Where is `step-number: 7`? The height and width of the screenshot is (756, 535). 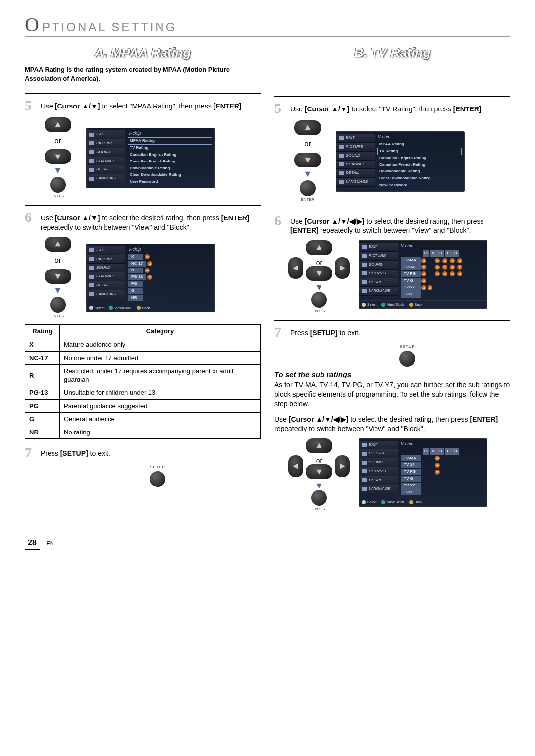
step-number: 7 is located at coordinates (280, 332).